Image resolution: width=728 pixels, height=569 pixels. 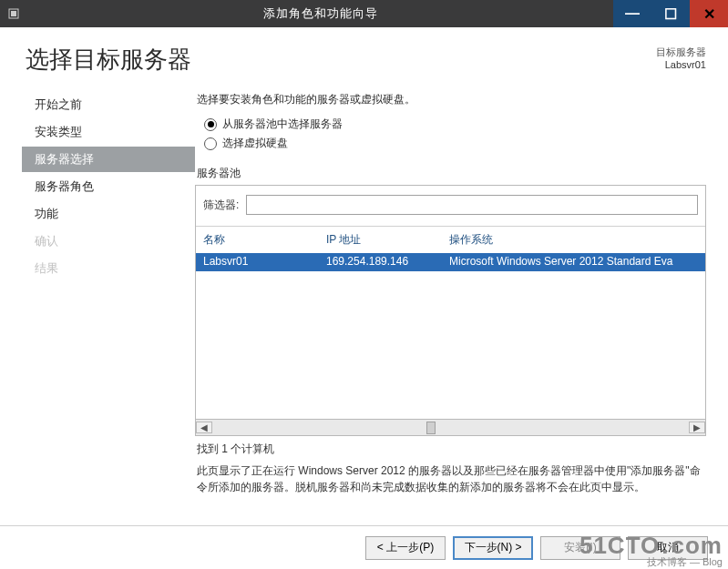 I want to click on sidebar-item-server-roles: 服务器角色, so click(x=108, y=187).